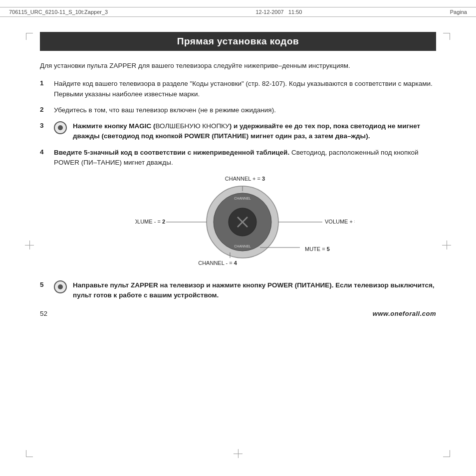 This screenshot has width=476, height=476. Describe the element at coordinates (238, 110) in the screenshot. I see `step-2: 2 Убедитесь в том, что ваш телевизор вкл…` at that location.